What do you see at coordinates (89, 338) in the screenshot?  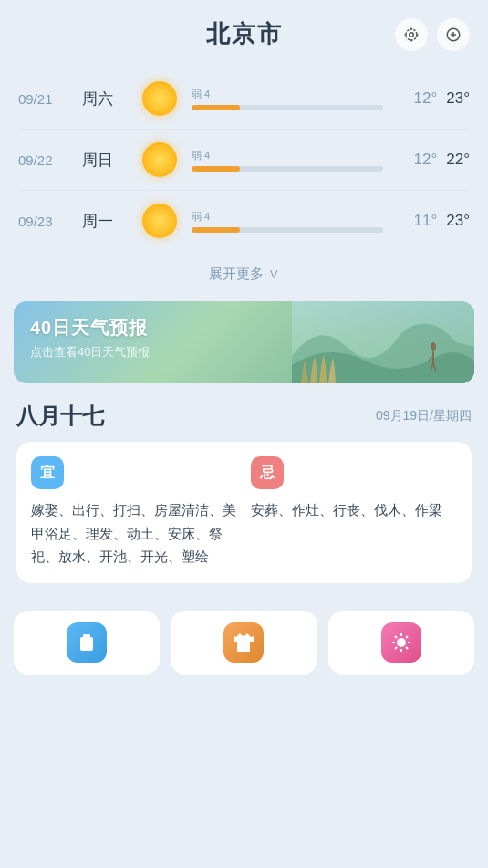 I see `banner-text: 40日天气预报 点击查看40日天气预报` at bounding box center [89, 338].